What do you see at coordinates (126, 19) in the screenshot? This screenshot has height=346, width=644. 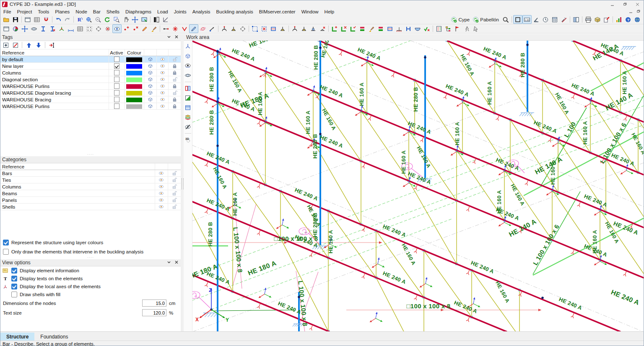 I see `pan-icon` at bounding box center [126, 19].